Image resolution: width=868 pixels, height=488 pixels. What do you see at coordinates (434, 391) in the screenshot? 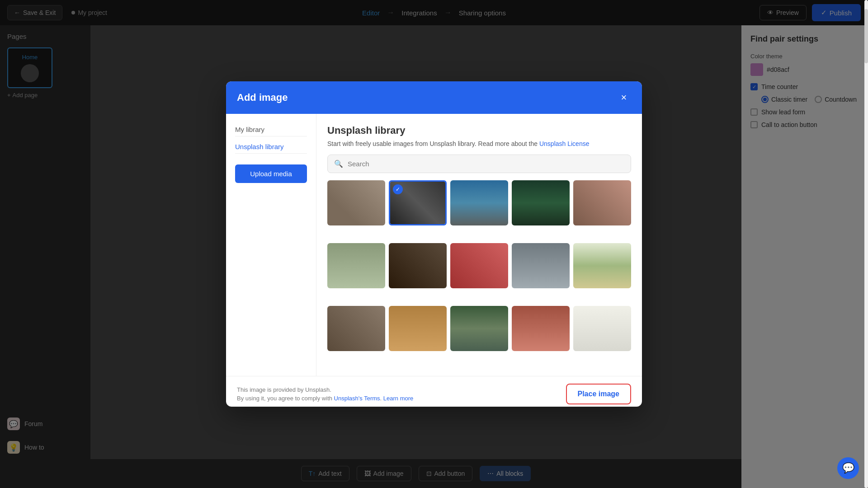
I see `modal-footer: This image is provided by Unsplash. By u…` at bounding box center [434, 391].